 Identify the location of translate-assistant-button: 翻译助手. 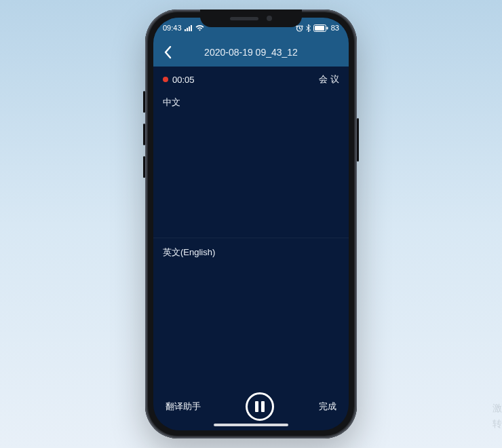
(183, 407).